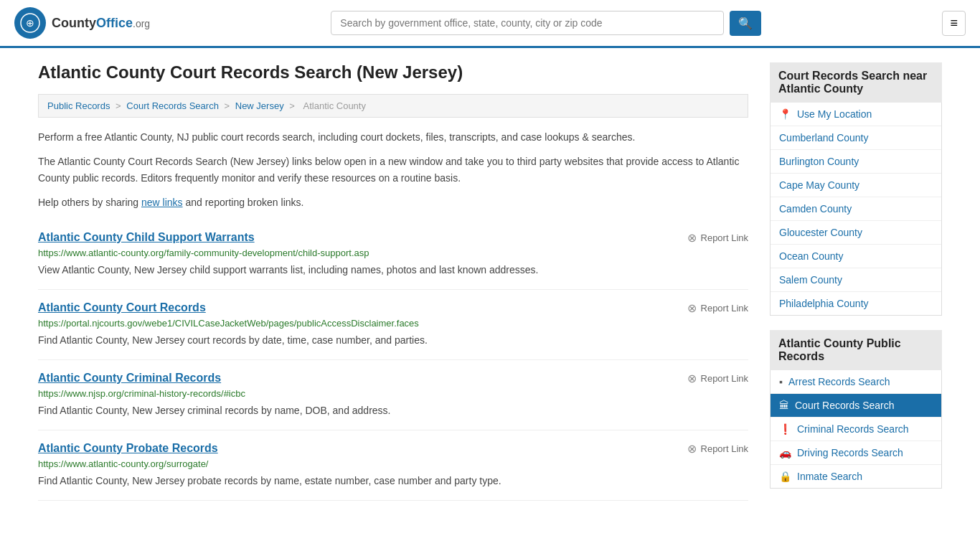 This screenshot has height=551, width=980. Describe the element at coordinates (30, 23) in the screenshot. I see `logo-icon: ⊕` at that location.